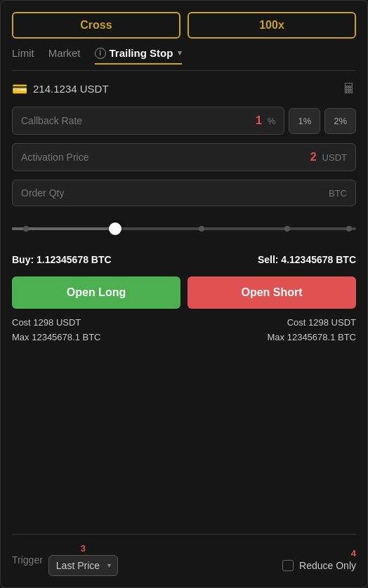 This screenshot has width=368, height=588. Describe the element at coordinates (307, 260) in the screenshot. I see `sell-info: Sell: 4.12345678 BTC` at that location.